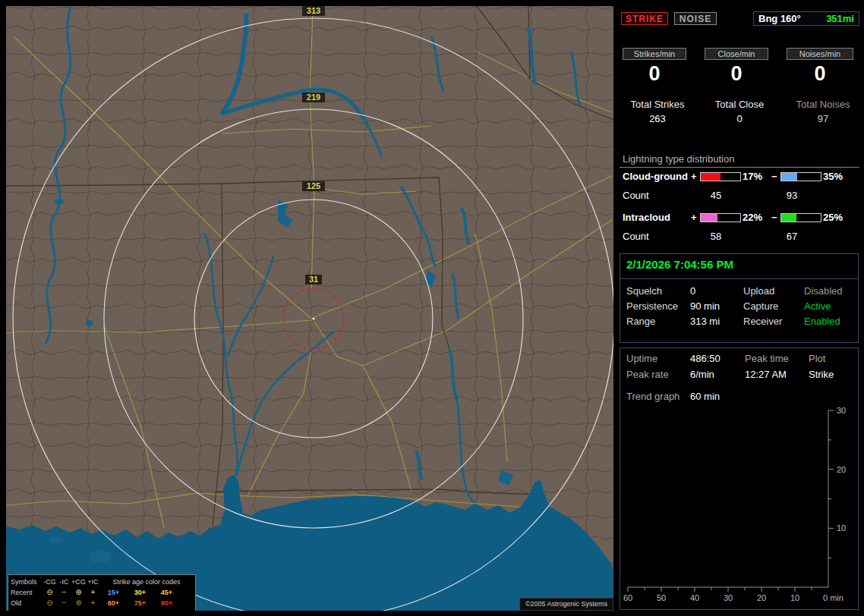  What do you see at coordinates (167, 603) in the screenshot?
I see `age-code-90: 90+` at bounding box center [167, 603].